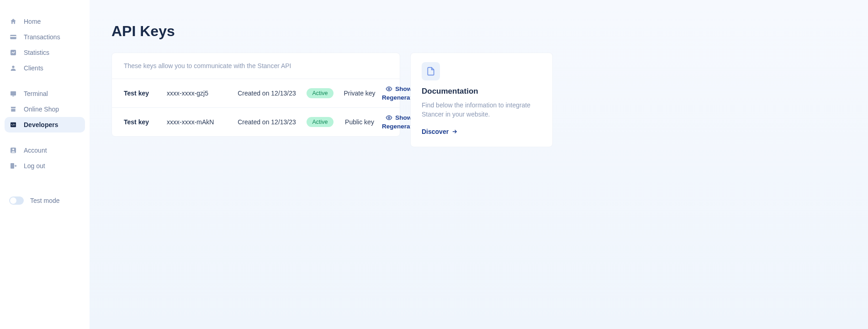 The width and height of the screenshot is (868, 329). Describe the element at coordinates (439, 132) in the screenshot. I see `discover-link: Discover` at that location.